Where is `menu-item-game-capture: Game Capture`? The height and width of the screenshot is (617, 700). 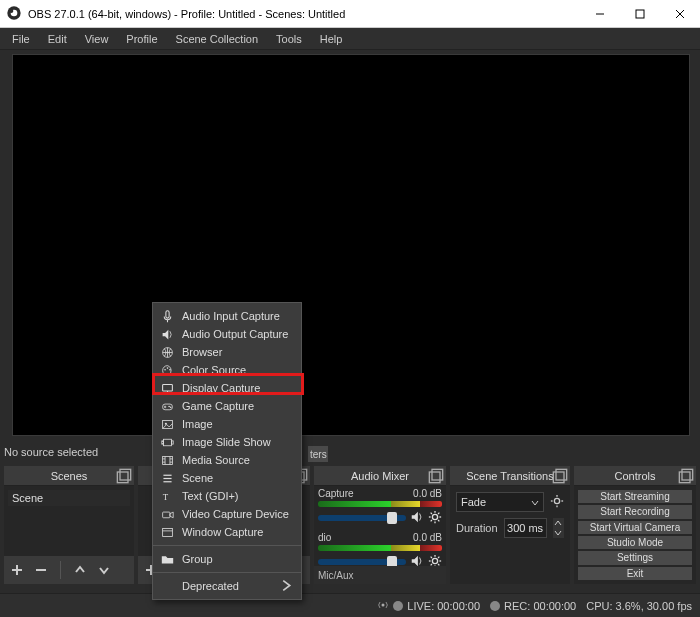
menu-item-game-capture: Game Capture is located at coordinates (227, 406).